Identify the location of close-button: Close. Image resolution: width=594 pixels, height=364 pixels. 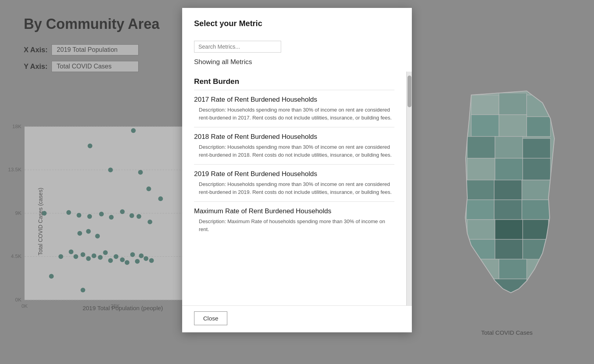
(211, 318).